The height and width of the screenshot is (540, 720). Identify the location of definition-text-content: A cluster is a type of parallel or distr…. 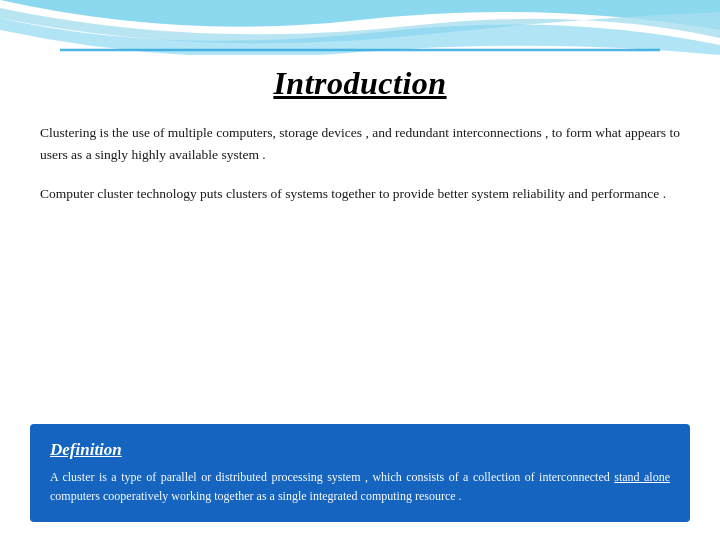
(332, 477).